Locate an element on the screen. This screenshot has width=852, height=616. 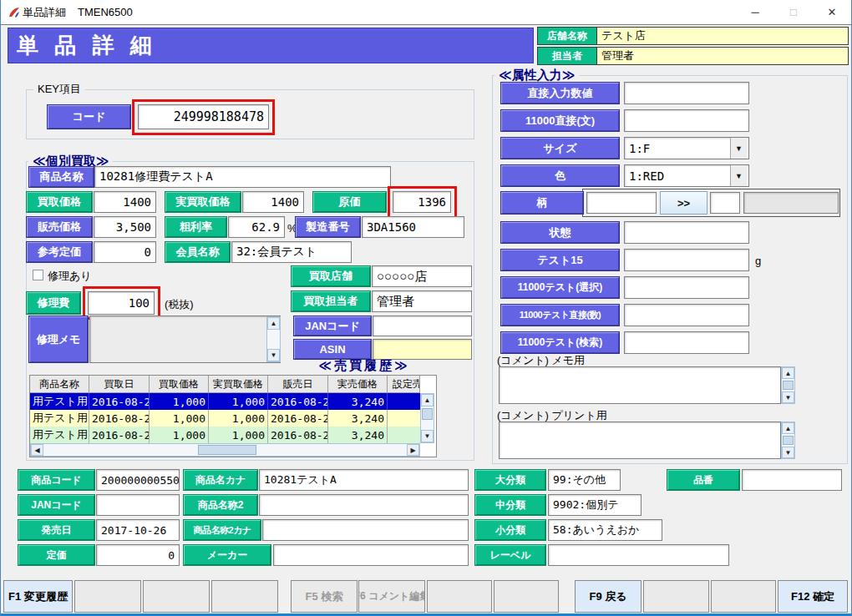
pattern-expand-button: >> is located at coordinates (683, 203).